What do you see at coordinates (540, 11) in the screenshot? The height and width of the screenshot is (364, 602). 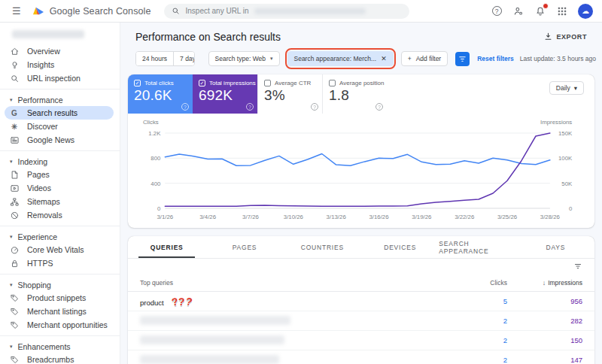 I see `notifications-button` at bounding box center [540, 11].